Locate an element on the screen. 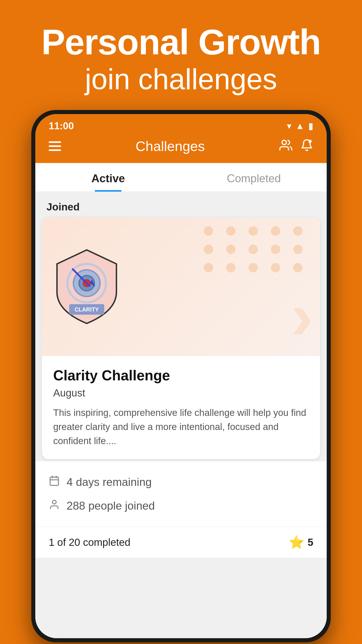  card-body: Clarity Challenge August This inspiring,… is located at coordinates (181, 408).